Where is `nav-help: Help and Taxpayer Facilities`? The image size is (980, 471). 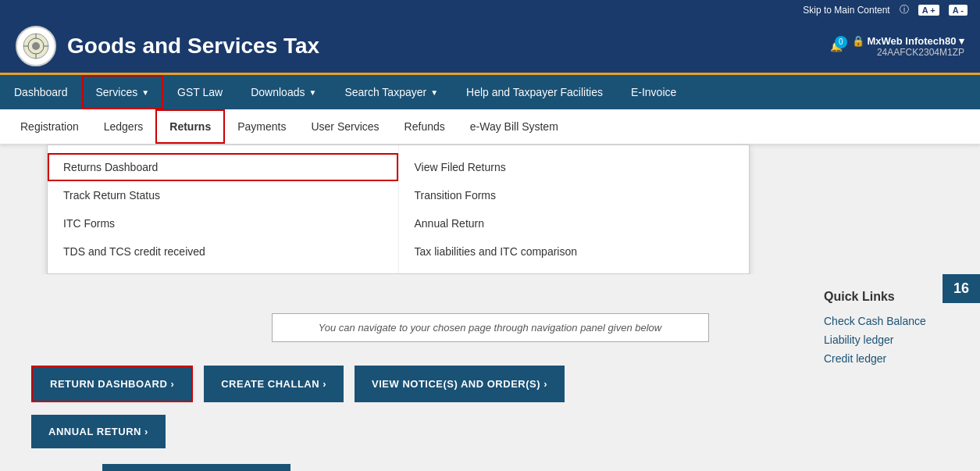 nav-help: Help and Taxpayer Facilities is located at coordinates (534, 92).